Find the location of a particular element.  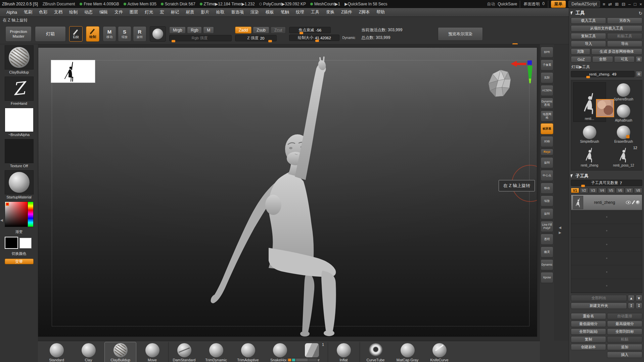

sculpt-mode-button: Zadd is located at coordinates (243, 30).